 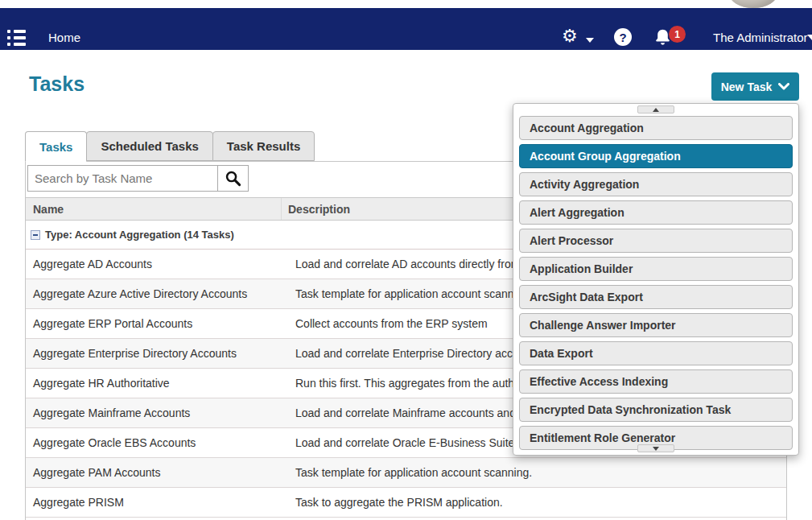 I want to click on dropdown-item: Application Builder, so click(x=656, y=269).